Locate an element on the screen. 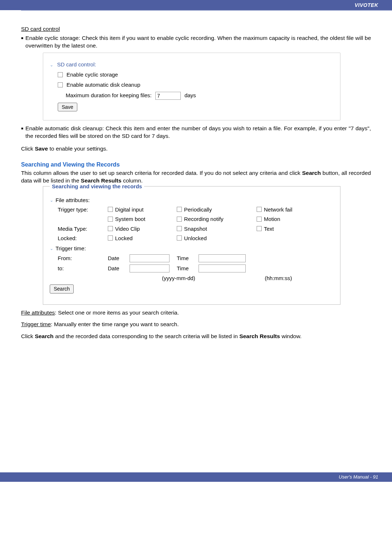 The width and height of the screenshot is (392, 554). trigger-type-label: Trigger type: is located at coordinates (79, 210).